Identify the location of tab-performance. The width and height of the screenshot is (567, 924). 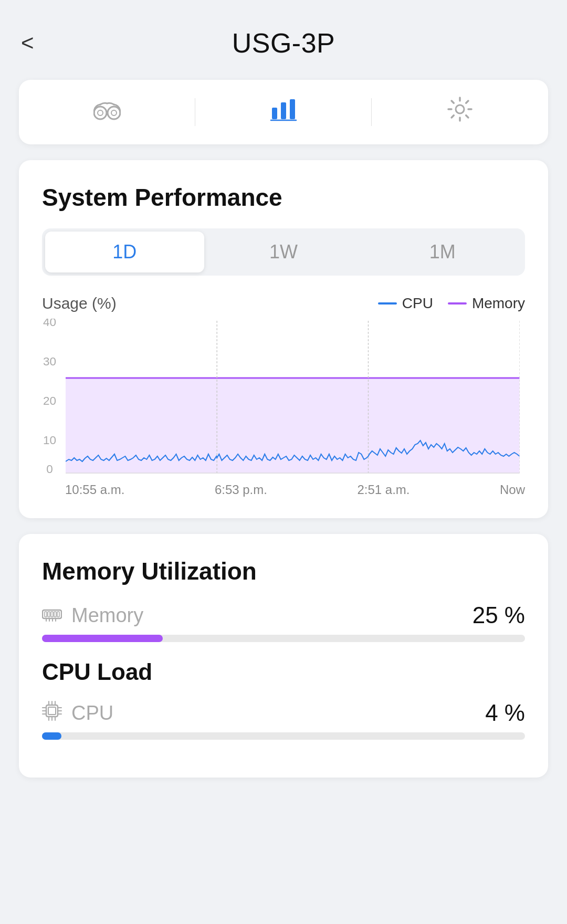
(284, 112).